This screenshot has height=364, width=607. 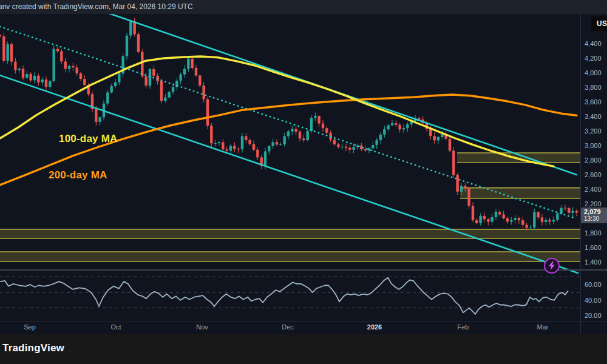 I want to click on price-tick-label: 4,400, so click(x=593, y=44).